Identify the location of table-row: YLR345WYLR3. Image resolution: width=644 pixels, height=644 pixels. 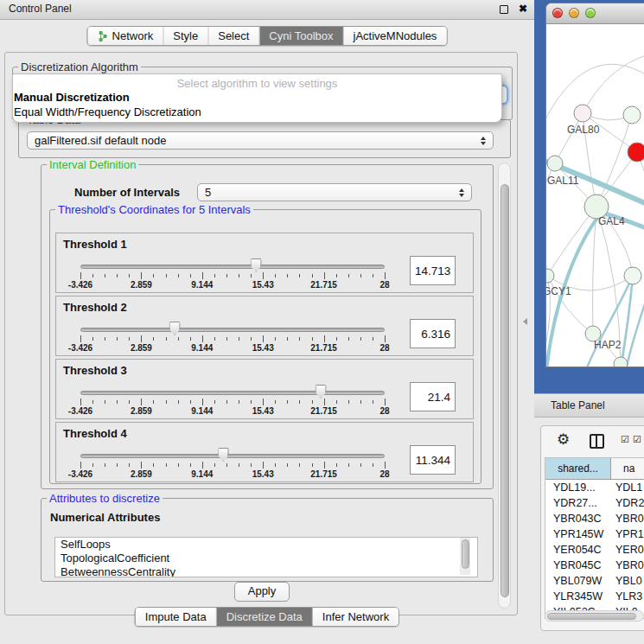
(595, 596).